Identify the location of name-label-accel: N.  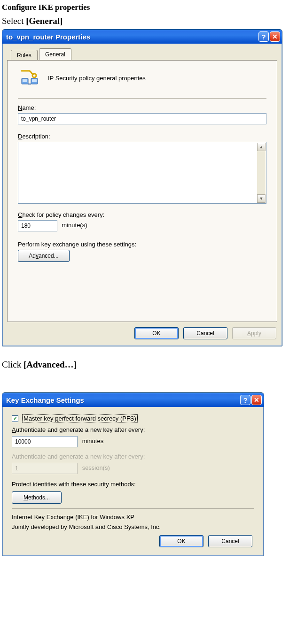
(20, 108).